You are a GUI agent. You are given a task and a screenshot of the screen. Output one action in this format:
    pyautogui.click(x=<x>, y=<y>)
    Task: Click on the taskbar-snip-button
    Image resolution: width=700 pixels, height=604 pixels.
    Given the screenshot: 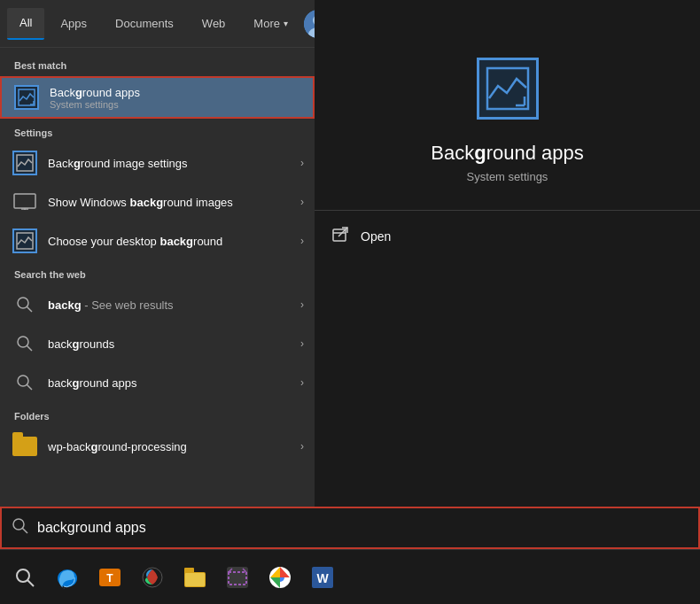 What is the action you would take?
    pyautogui.click(x=237, y=577)
    